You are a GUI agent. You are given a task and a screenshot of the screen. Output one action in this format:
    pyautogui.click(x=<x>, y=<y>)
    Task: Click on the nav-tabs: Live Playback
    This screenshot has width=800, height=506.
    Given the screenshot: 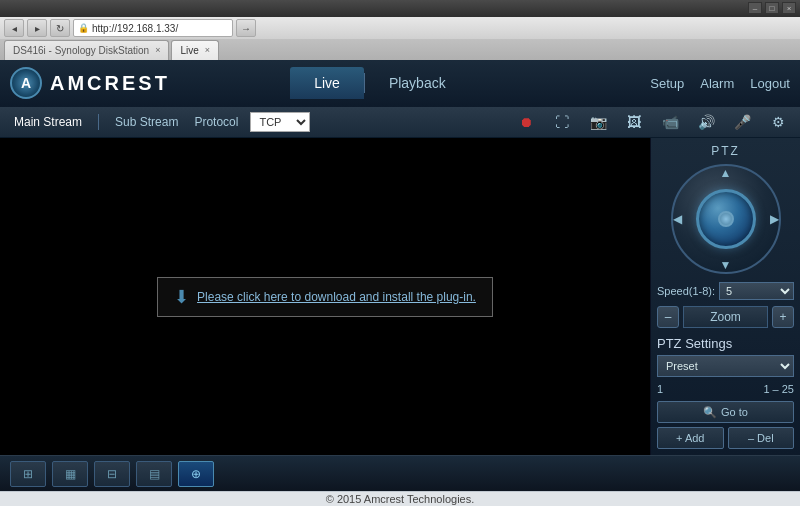 What is the action you would take?
    pyautogui.click(x=380, y=83)
    